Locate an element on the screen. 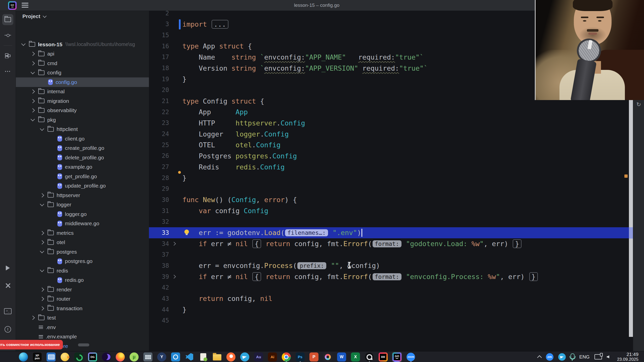 This screenshot has width=644, height=362. tree-item-logger: logger is located at coordinates (83, 205).